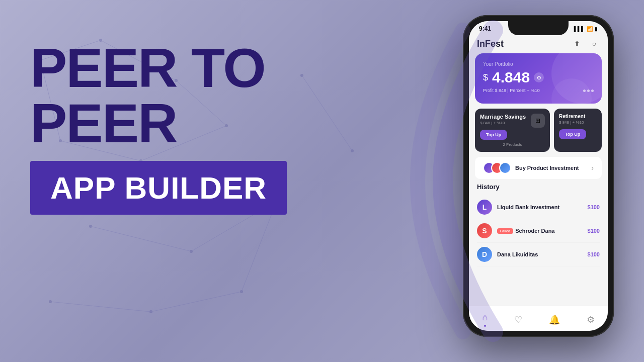 Image resolution: width=644 pixels, height=362 pixels. I want to click on eye-icon: ⊙, so click(539, 77).